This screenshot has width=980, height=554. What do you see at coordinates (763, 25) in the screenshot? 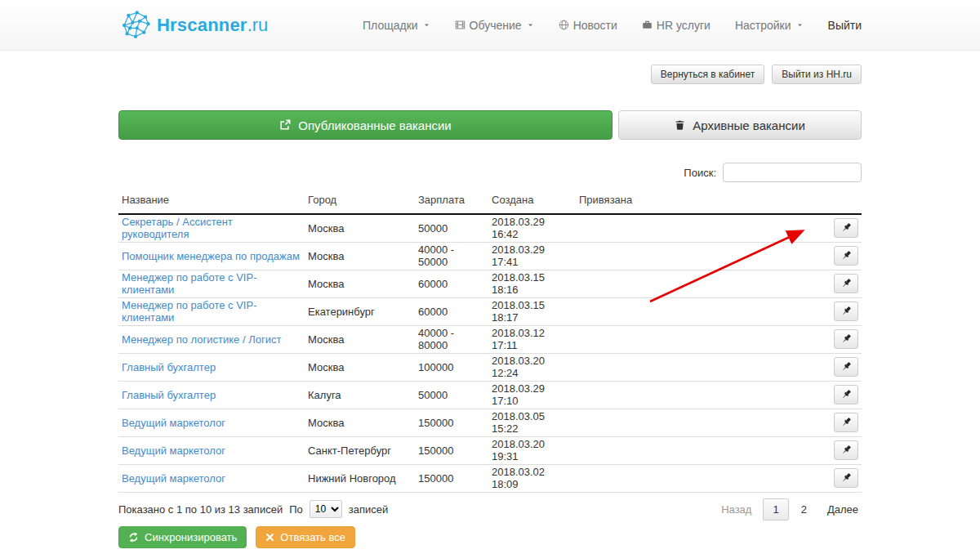
I see `nav-item-label: Настройки` at bounding box center [763, 25].